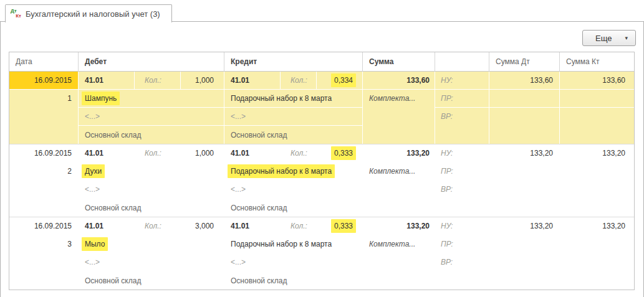  I want to click on cell-debit-subconto1: Духи, so click(151, 172).